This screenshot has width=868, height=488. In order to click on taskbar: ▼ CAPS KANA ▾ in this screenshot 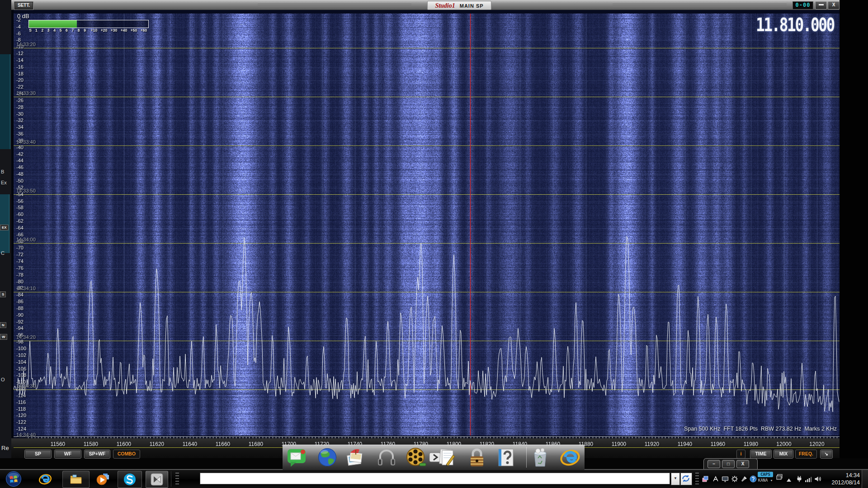, I will do `click(434, 479)`.